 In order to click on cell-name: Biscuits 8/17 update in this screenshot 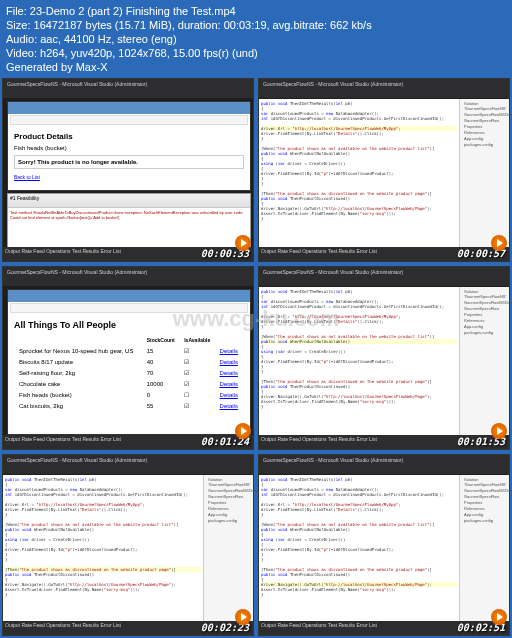, I will do `click(79, 362)`.